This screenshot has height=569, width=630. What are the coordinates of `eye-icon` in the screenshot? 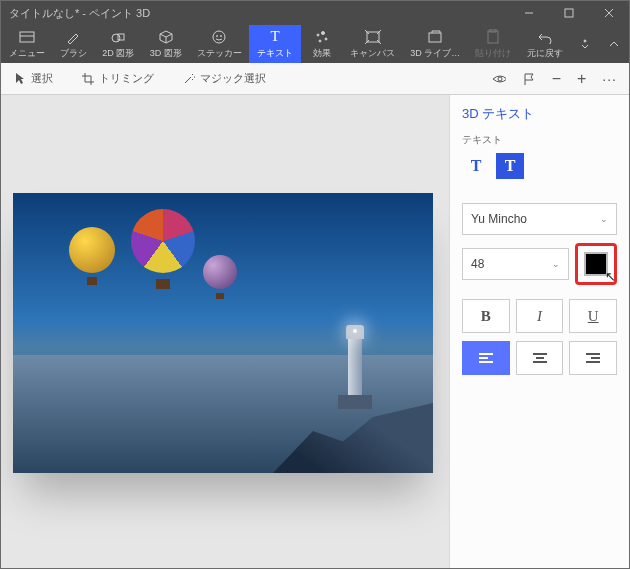 It's located at (499, 79).